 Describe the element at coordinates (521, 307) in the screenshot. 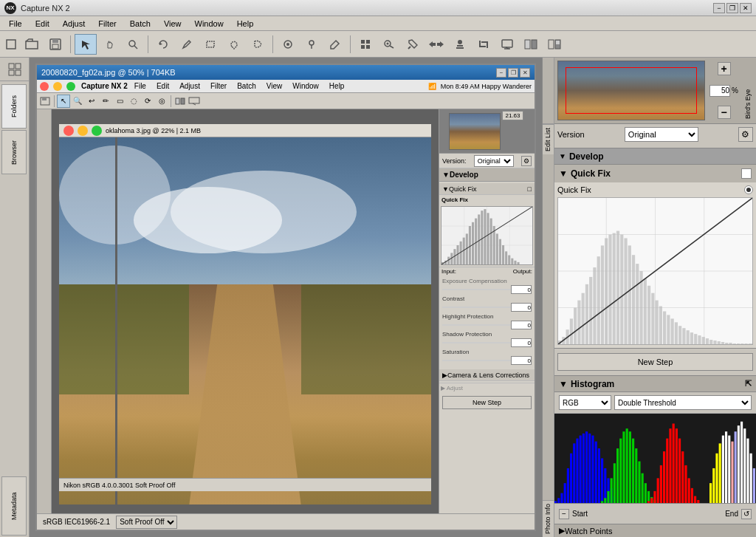

I see `inner-contrast-input` at that location.